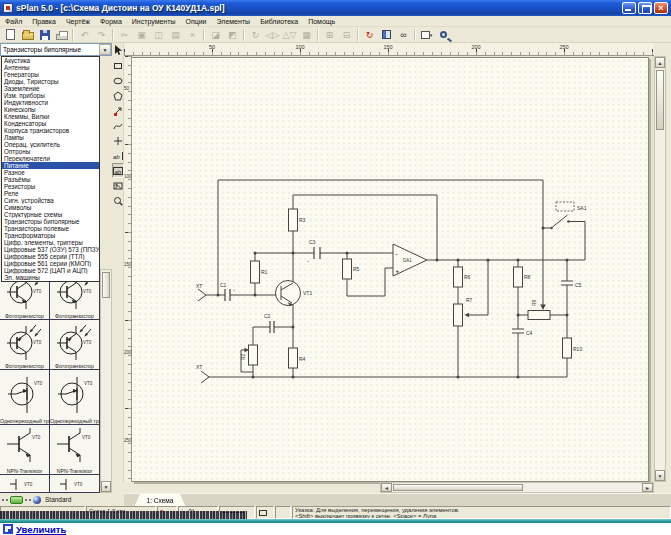  Describe the element at coordinates (346, 35) in the screenshot. I see `ungroup-icon: ⊟` at that location.